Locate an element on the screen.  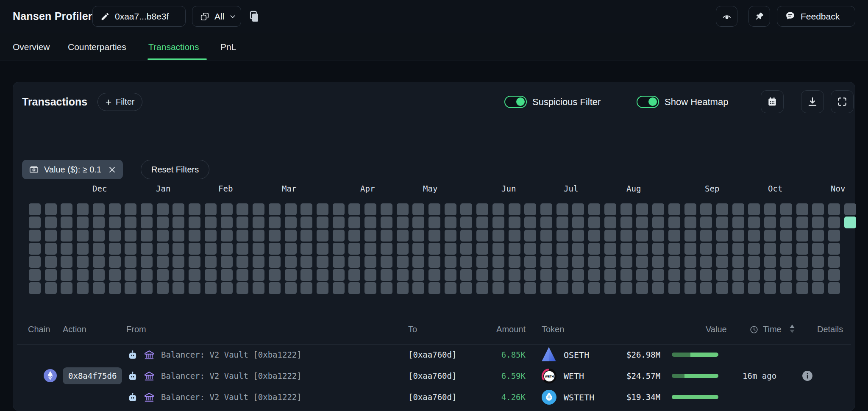
reset-filters-button: Reset Filters is located at coordinates (175, 169).